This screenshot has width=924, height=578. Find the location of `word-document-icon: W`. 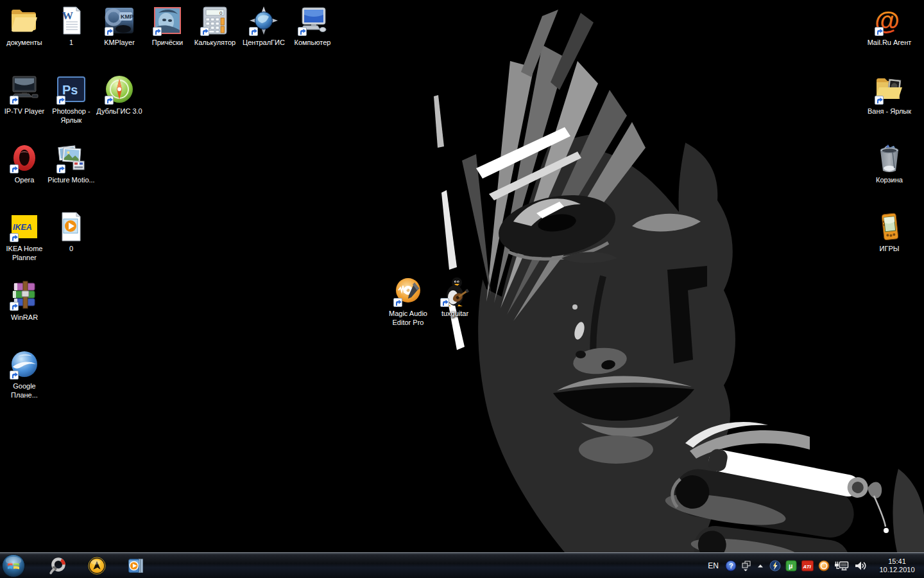

word-document-icon: W is located at coordinates (71, 21).